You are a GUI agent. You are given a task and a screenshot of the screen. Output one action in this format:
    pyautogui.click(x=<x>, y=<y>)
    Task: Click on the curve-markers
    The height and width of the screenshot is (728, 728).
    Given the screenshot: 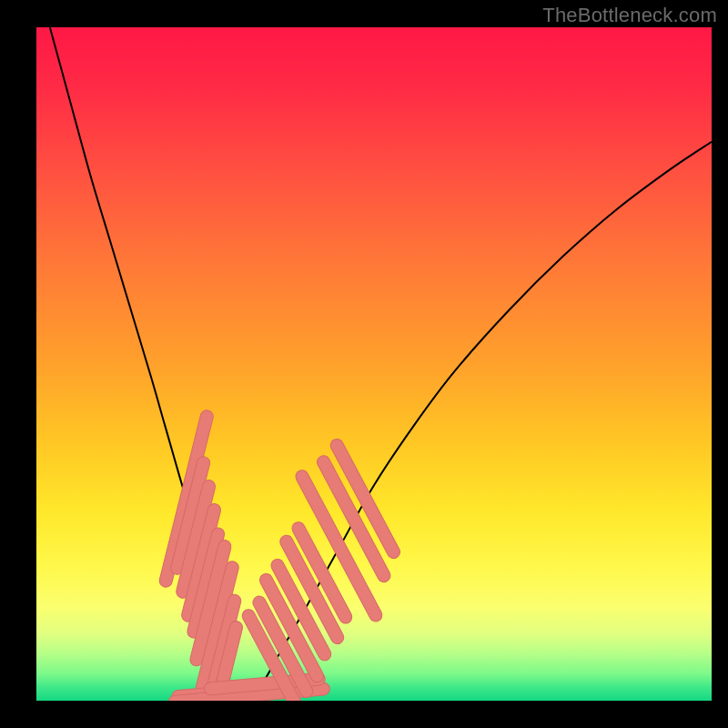 What is the action you would take?
    pyautogui.click(x=280, y=555)
    